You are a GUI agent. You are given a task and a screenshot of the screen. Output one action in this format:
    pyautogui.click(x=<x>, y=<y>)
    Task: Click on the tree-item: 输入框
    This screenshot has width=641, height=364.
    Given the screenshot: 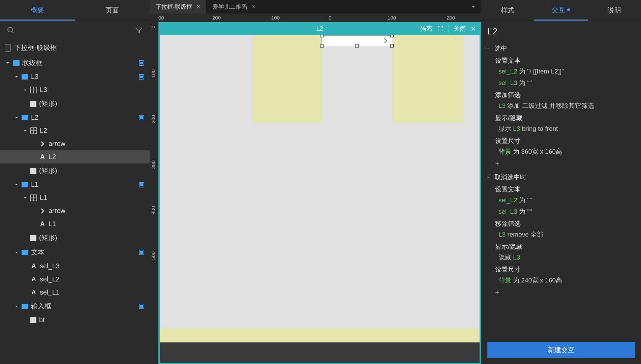 What is the action you would take?
    pyautogui.click(x=75, y=306)
    